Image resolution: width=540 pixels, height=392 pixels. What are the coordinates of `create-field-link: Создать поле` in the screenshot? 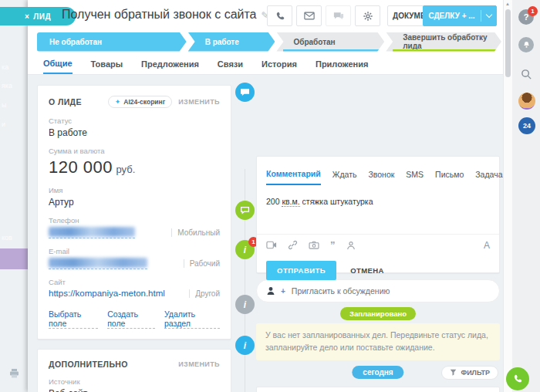 It's located at (131, 319).